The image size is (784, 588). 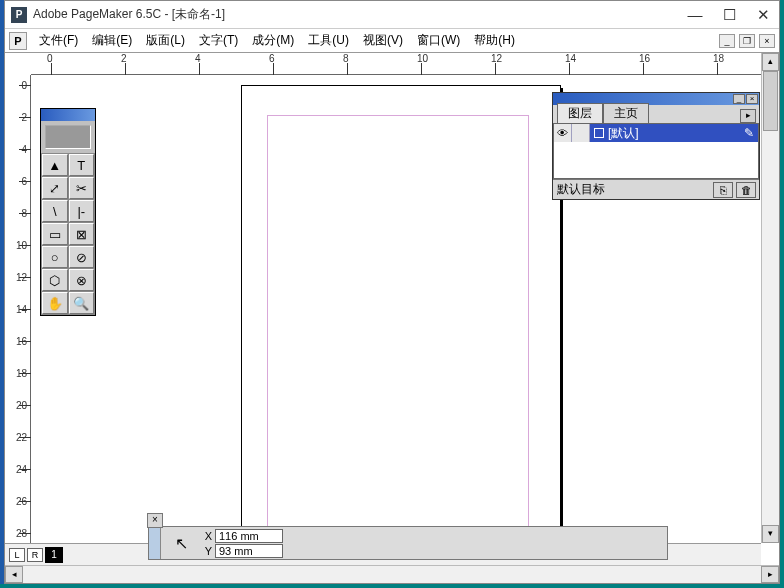 I want to click on scroll-up-button: ▴, so click(x=770, y=62).